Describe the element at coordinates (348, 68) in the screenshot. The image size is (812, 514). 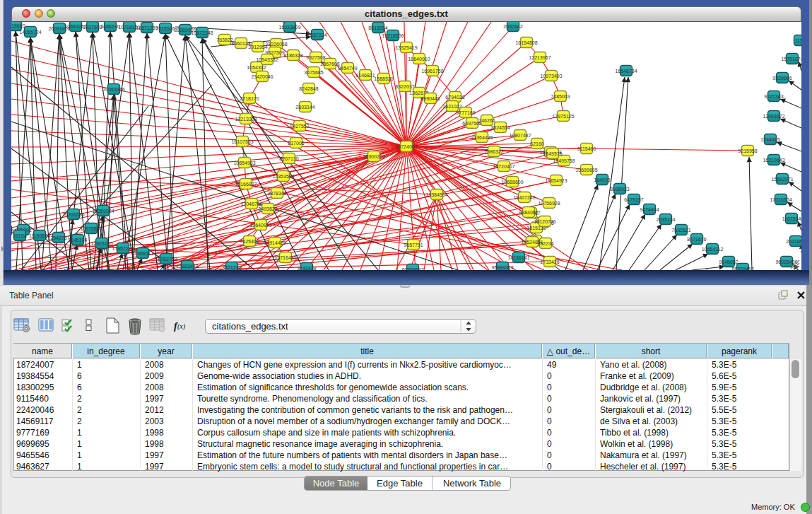
I see `svg-text: 8454749` at that location.